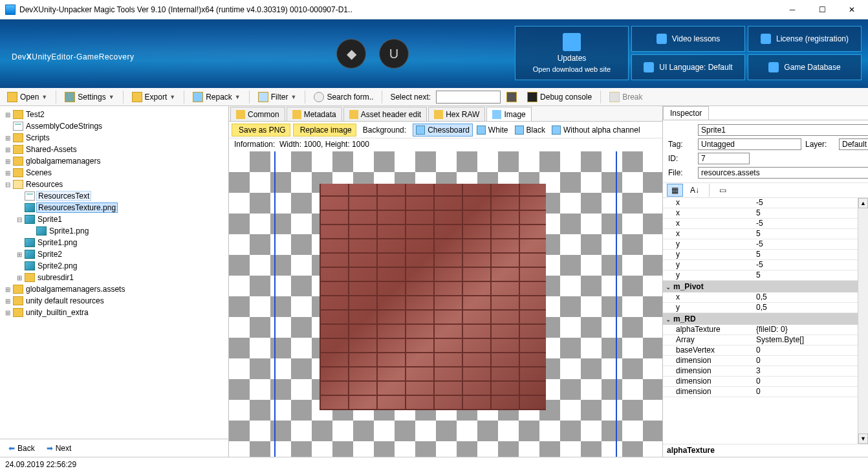 This screenshot has height=471, width=868. Describe the element at coordinates (572, 53) in the screenshot. I see `updates-button: Updates Open download web site` at that location.